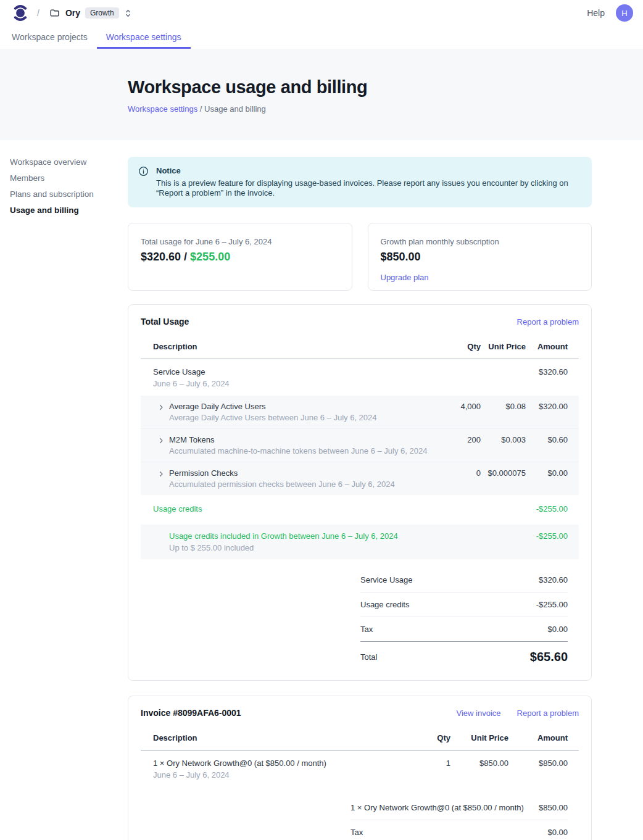  What do you see at coordinates (144, 37) in the screenshot?
I see `tab-workspace-settings: Workspace settings` at bounding box center [144, 37].